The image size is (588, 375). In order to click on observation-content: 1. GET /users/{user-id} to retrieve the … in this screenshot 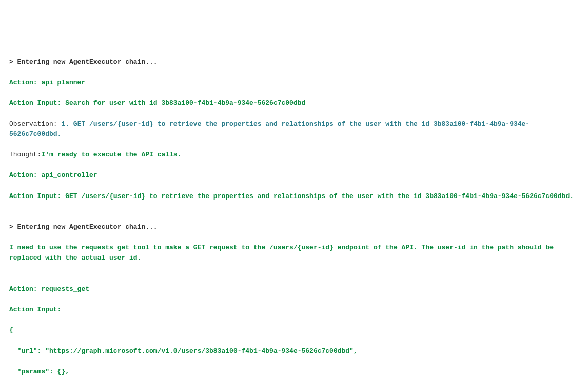, I will do `click(269, 129)`.